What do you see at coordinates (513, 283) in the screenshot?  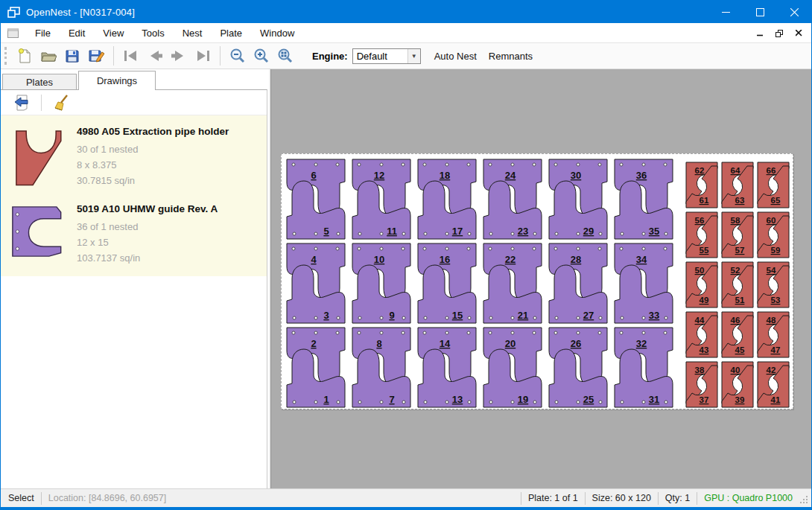 I see `nested-part-pair-purple: 2221` at bounding box center [513, 283].